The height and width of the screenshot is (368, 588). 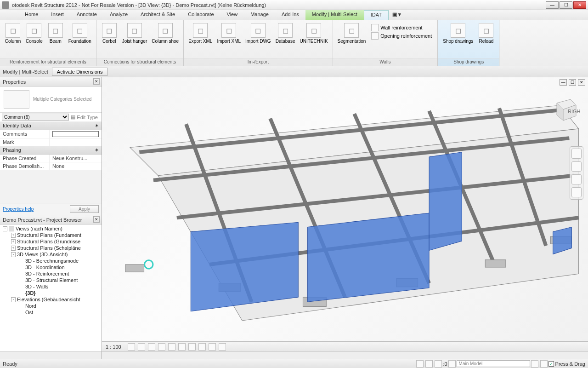 What do you see at coordinates (192, 347) in the screenshot?
I see `crop-region-icon` at bounding box center [192, 347].